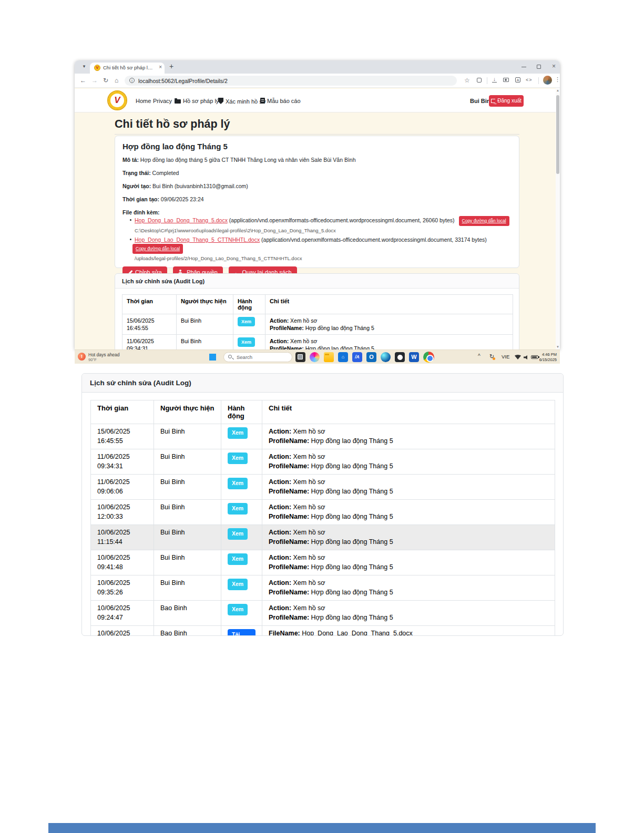 This screenshot has height=833, width=644. Describe the element at coordinates (492, 356) in the screenshot. I see `sync-tray-icon: ↻` at that location.